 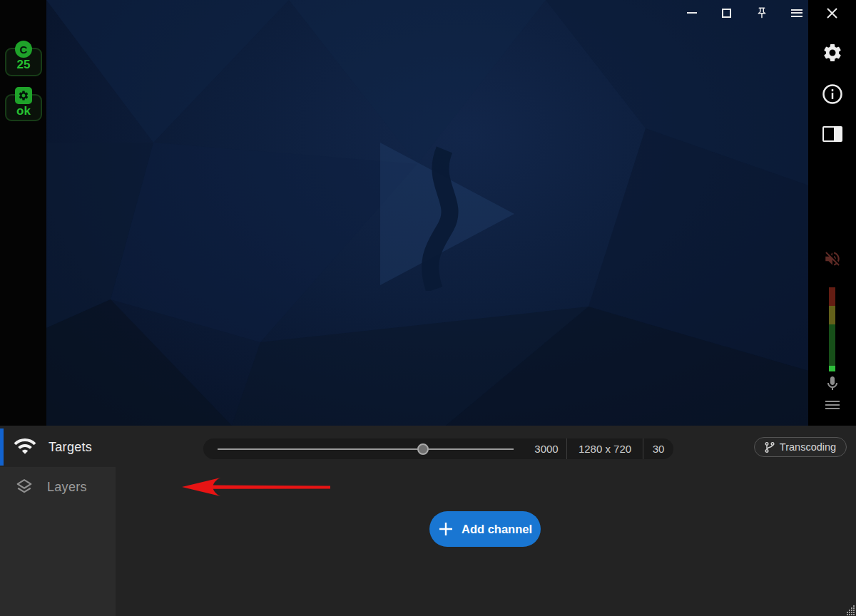 What do you see at coordinates (832, 13) in the screenshot?
I see `close-icon` at bounding box center [832, 13].